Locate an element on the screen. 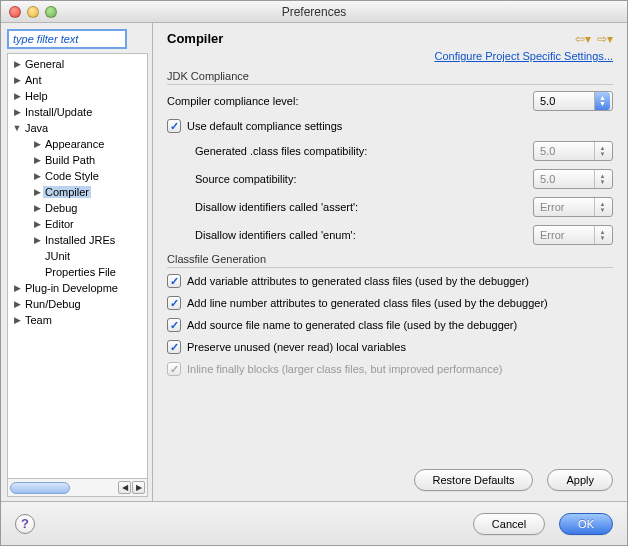 The width and height of the screenshot is (628, 546). scrollbar-thumb is located at coordinates (40, 488).